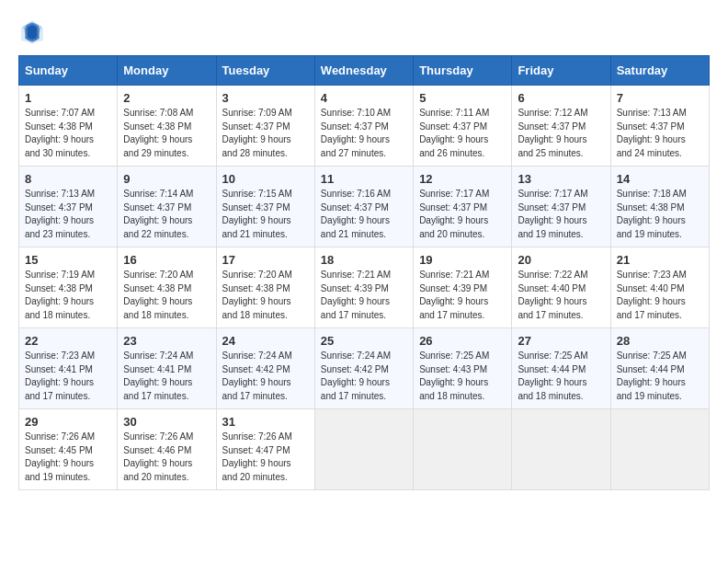 The image size is (728, 563). What do you see at coordinates (364, 71) in the screenshot?
I see `col-header-wednesday: Wednesday` at bounding box center [364, 71].